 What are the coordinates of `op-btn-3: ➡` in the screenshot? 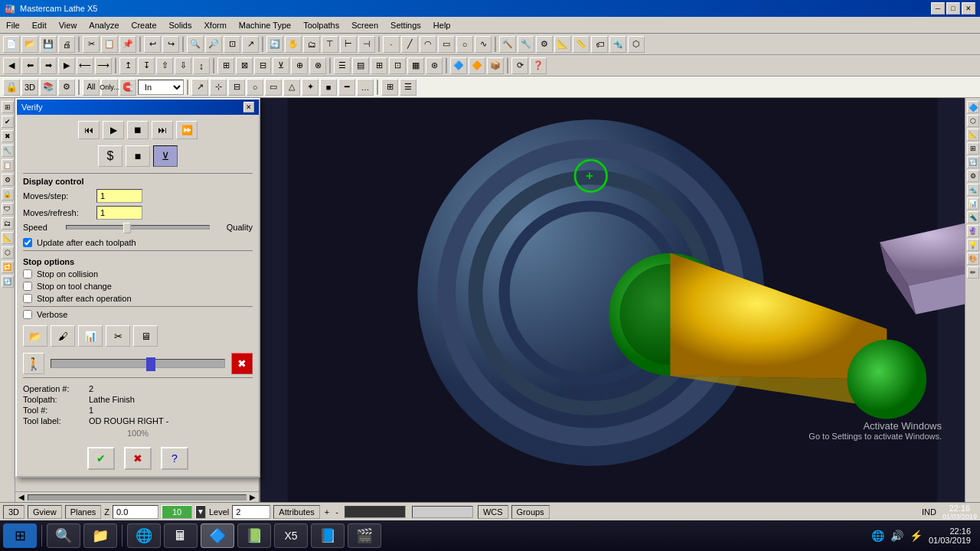 It's located at (48, 66).